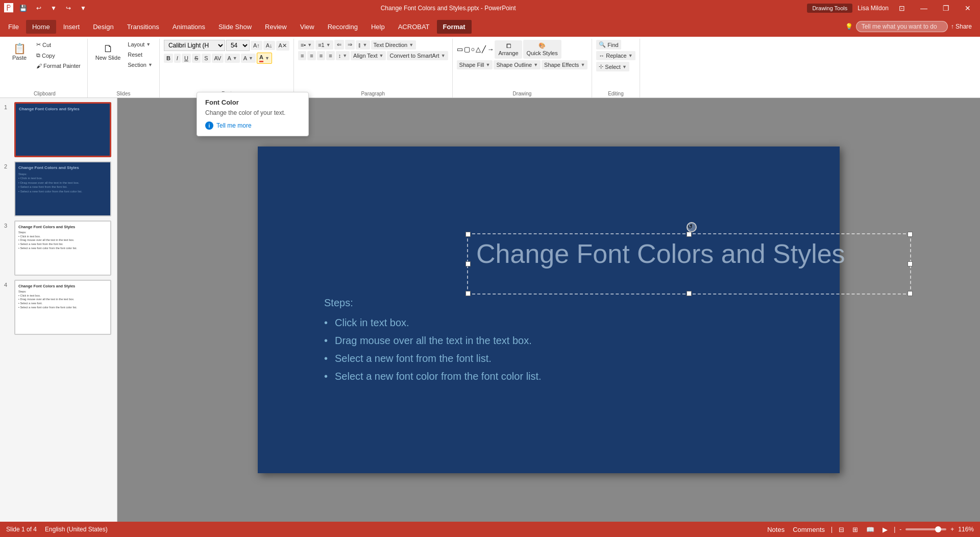 The image size is (980, 537). What do you see at coordinates (508, 50) in the screenshot?
I see `arrange-button: ⧠ Arrange` at bounding box center [508, 50].